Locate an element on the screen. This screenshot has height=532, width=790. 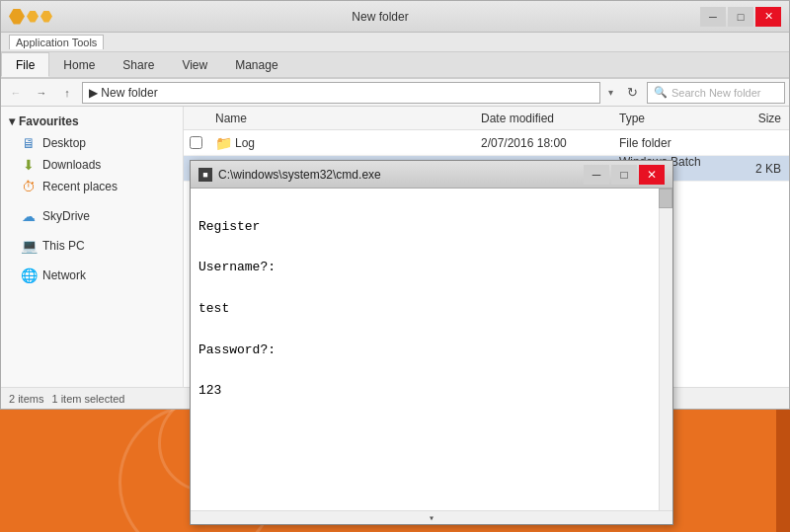
sidebar-item-recent: ⏱ Recent places is located at coordinates (92, 187).